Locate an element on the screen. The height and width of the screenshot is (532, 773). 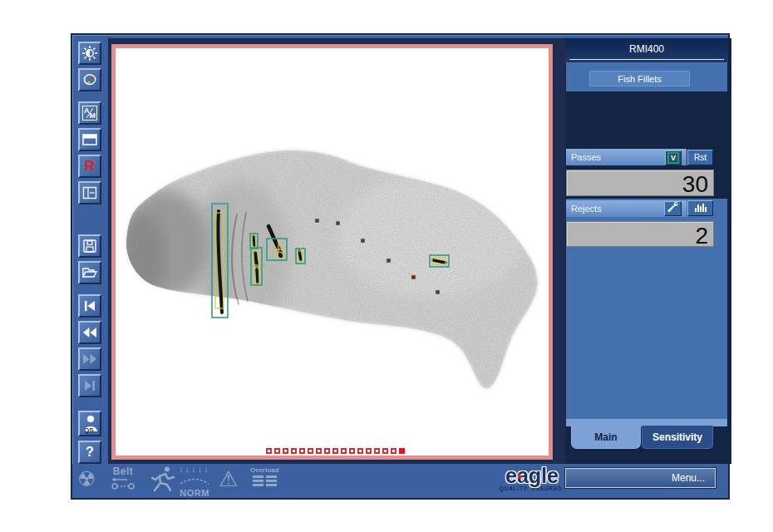
emergency-run-status is located at coordinates (164, 480).